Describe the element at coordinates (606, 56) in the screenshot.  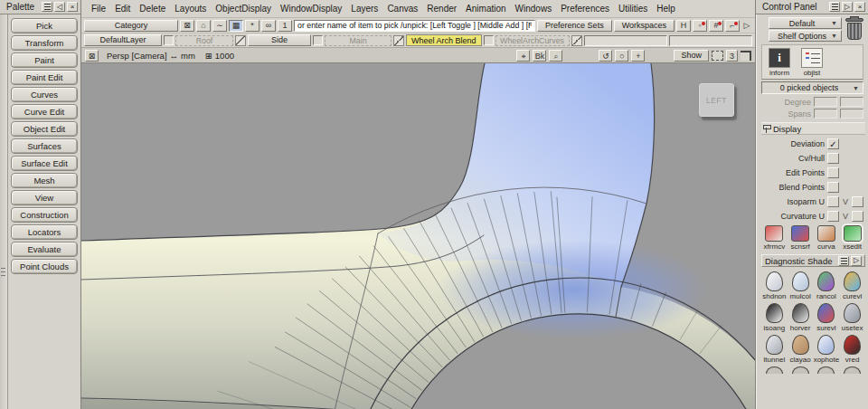
I see `tumble-icon: ↺` at that location.